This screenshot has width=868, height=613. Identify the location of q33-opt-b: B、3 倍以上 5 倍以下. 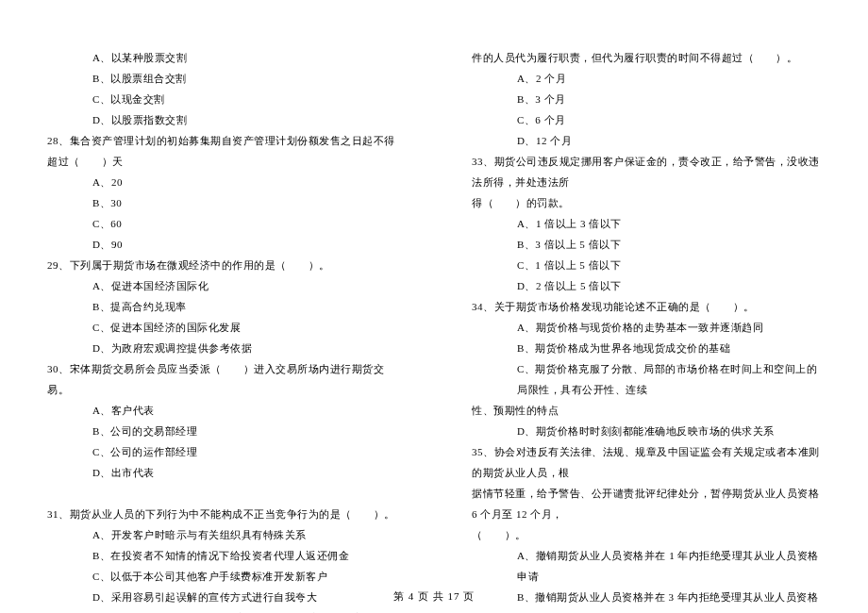
(646, 244).